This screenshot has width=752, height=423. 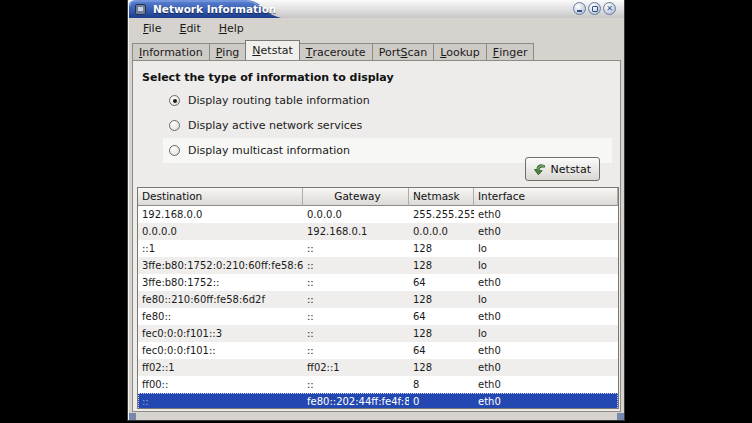 I want to click on tab-port-scan: Port Scan, so click(x=404, y=52).